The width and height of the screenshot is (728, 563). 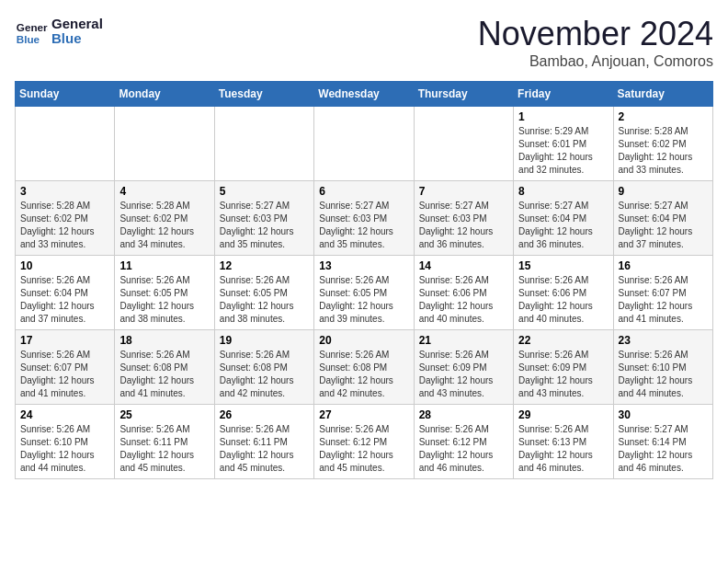 What do you see at coordinates (265, 415) in the screenshot?
I see `day-number: 26` at bounding box center [265, 415].